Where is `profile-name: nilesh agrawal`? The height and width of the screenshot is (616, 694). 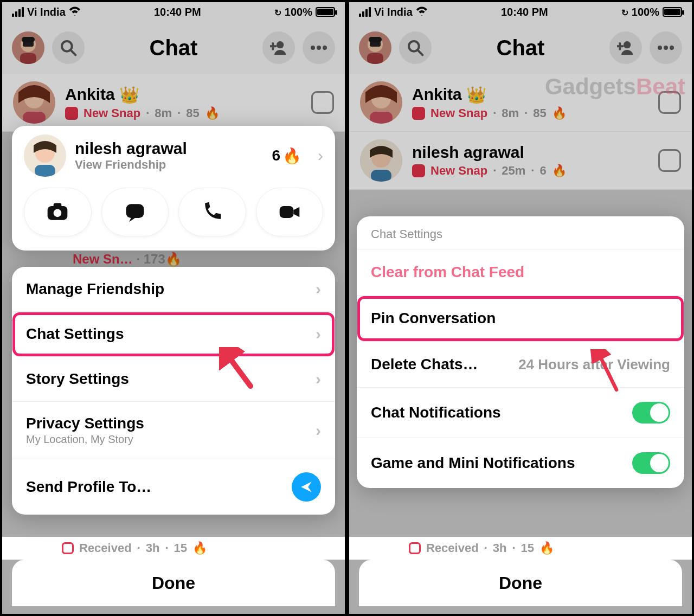
profile-name: nilesh agrawal is located at coordinates (131, 149).